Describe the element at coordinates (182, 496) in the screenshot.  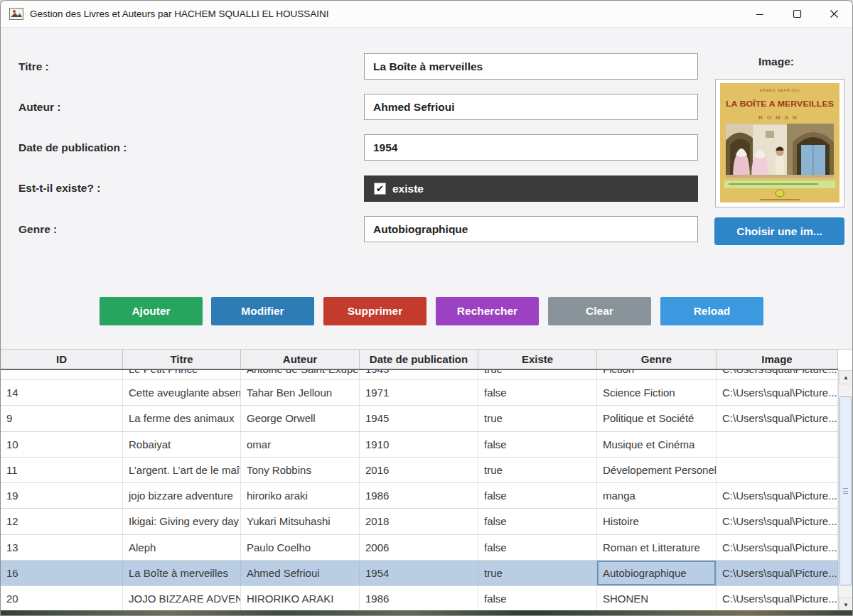
I see `cell-titre: jojo bizzare adventure` at that location.